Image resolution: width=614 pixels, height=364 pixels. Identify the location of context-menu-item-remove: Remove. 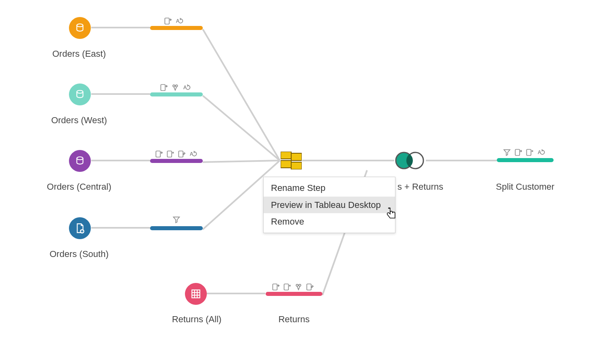
(329, 222).